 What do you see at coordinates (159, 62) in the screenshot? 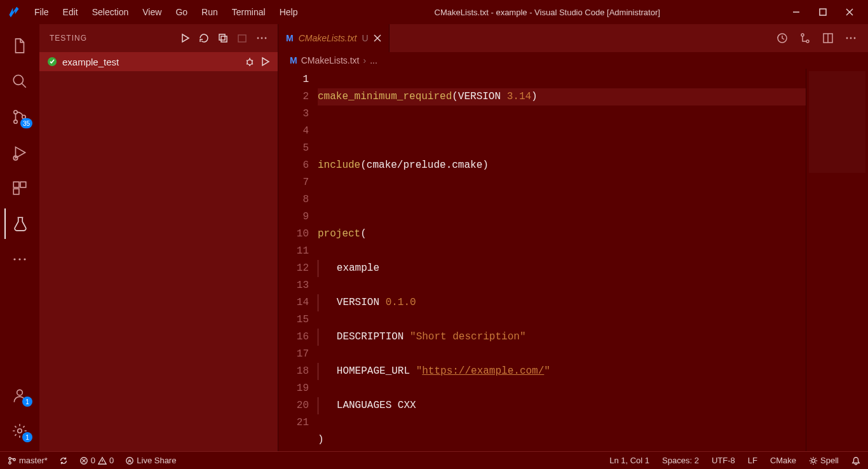
I see `test-row: example_test` at bounding box center [159, 62].